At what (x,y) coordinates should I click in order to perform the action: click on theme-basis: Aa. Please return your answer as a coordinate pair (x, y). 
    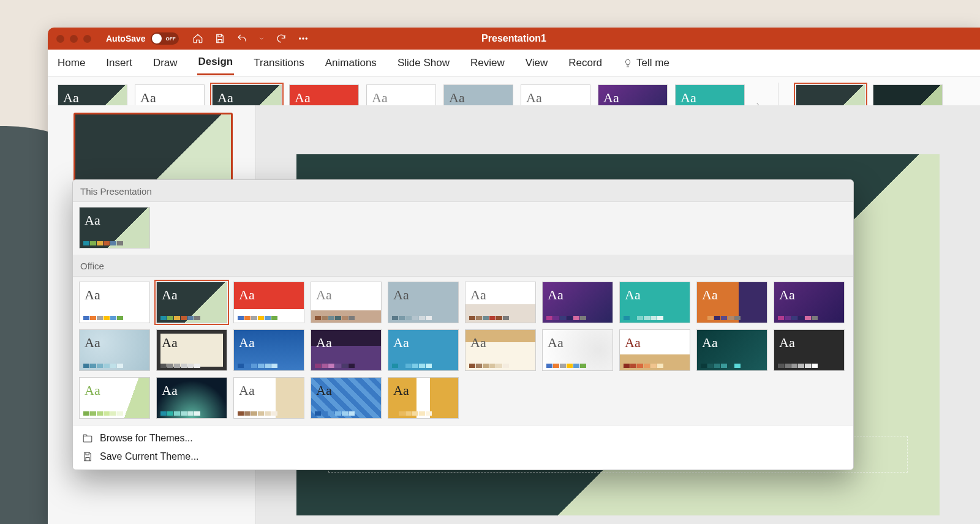
    Looking at the image, I should click on (423, 350).